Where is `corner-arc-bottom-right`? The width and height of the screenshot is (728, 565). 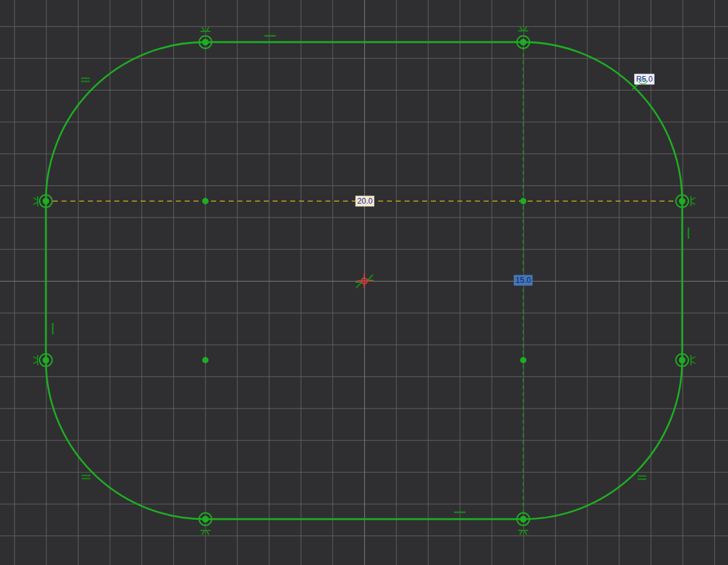
corner-arc-bottom-right is located at coordinates (603, 440).